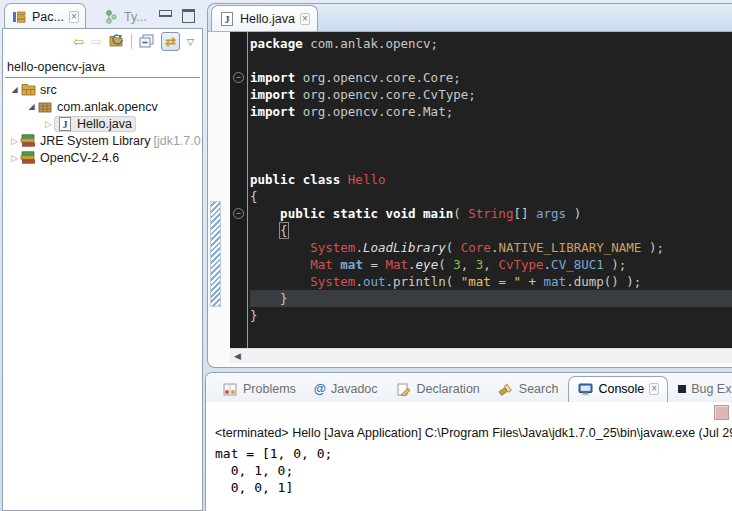  Describe the element at coordinates (102, 158) in the screenshot. I see `tree-item-opencv-library: ▷ OpenCV-2.4.6` at that location.